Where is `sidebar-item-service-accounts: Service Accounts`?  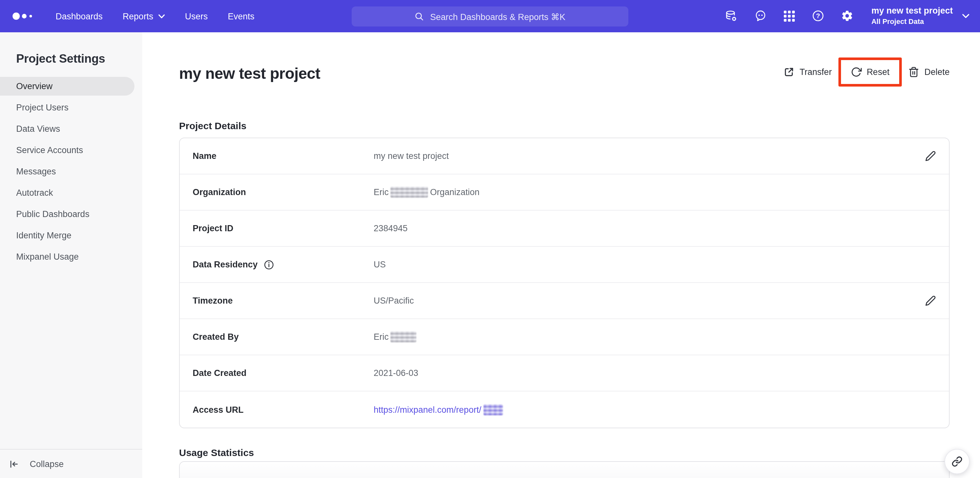
sidebar-item-service-accounts: Service Accounts is located at coordinates (67, 150).